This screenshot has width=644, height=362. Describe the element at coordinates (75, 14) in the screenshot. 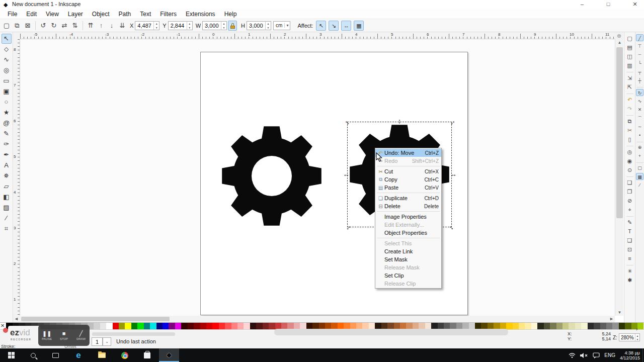

I see `menu-layer: Layer` at that location.